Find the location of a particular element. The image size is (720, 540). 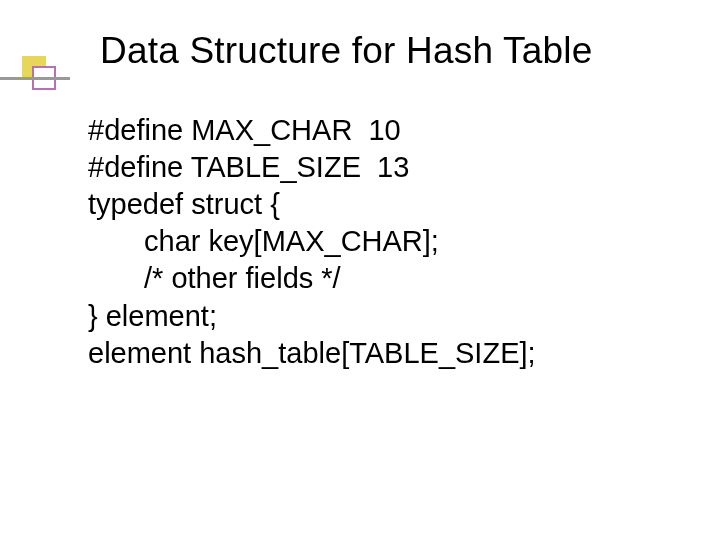

code-line: typedef struct { is located at coordinates (404, 204).